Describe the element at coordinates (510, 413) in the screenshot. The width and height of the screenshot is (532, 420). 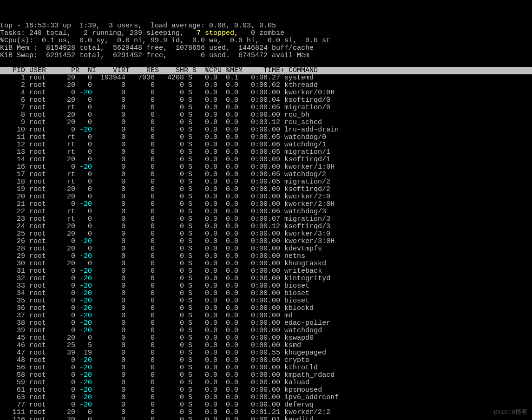
I see `watermark: @51CTO博客` at that location.